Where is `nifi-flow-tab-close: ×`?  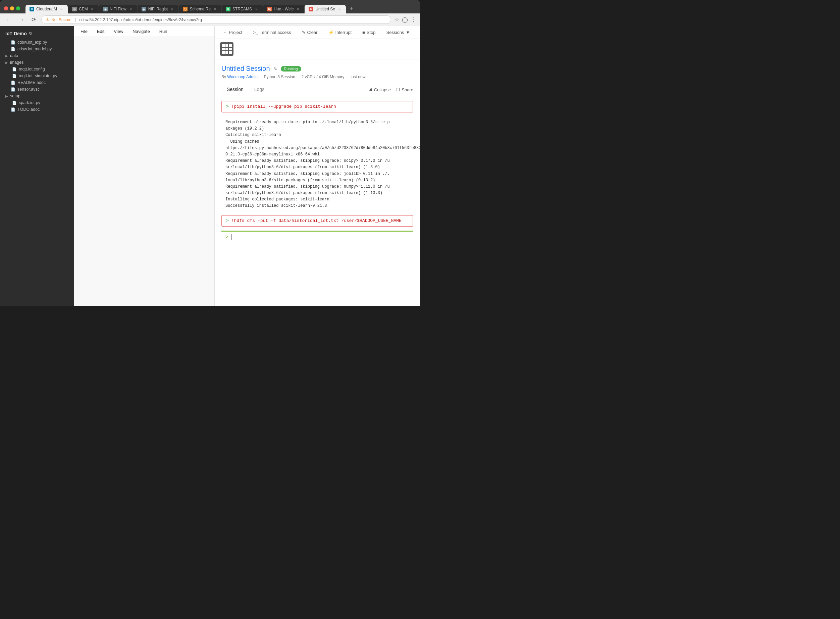
nifi-flow-tab-close: × is located at coordinates (131, 9).